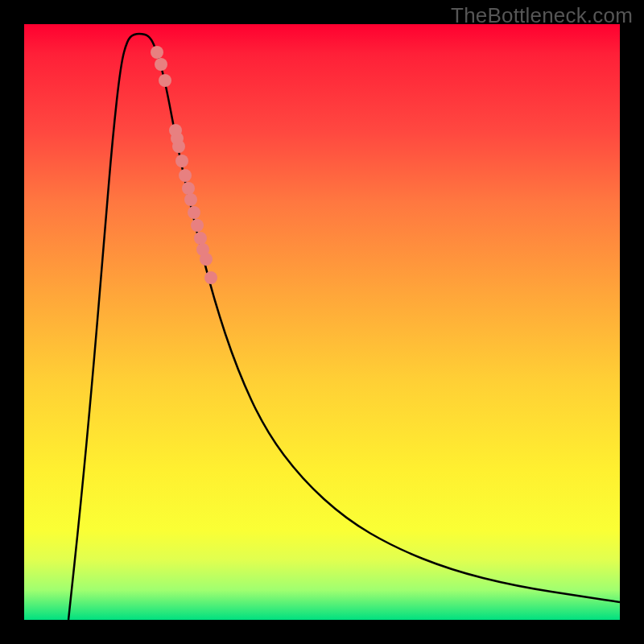 Image resolution: width=644 pixels, height=644 pixels. I want to click on watermark-text: TheBottleneck.com, so click(542, 16).